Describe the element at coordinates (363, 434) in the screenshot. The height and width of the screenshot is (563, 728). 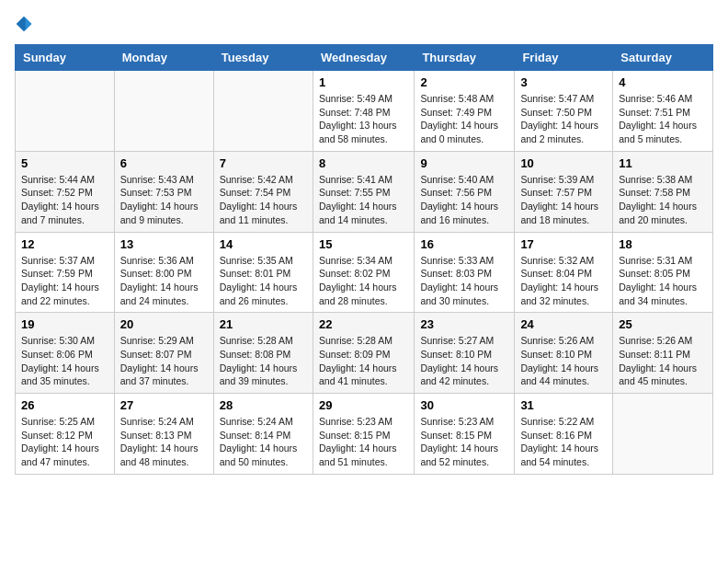
I see `calendar-cell: 29Sunrise: 5:23 AM Sunset: 8:15 PM Dayli…` at that location.